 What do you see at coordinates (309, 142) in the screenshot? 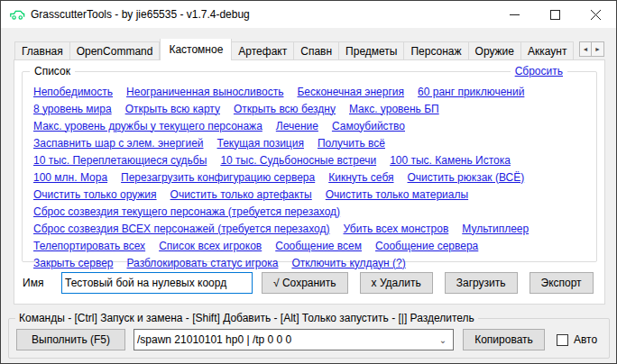
I see `link-row: Заспавнить шар с элем. энергиейТекущая п…` at bounding box center [309, 142].